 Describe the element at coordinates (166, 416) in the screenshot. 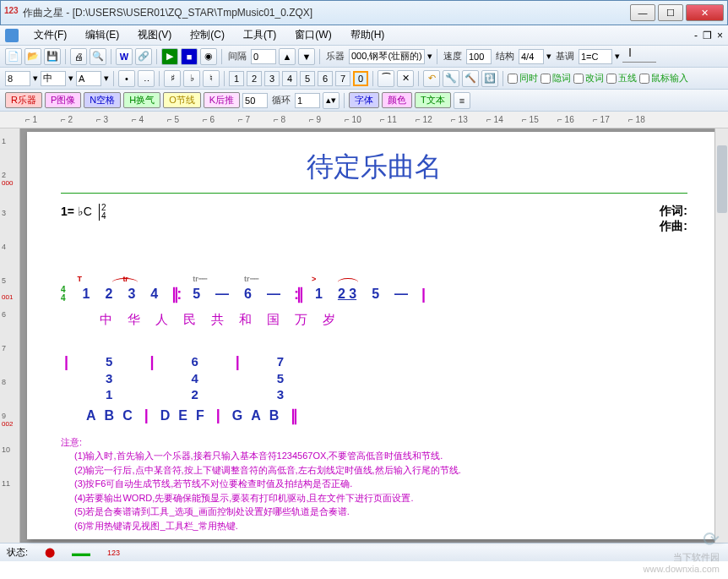

I see `letter-note: D` at that location.